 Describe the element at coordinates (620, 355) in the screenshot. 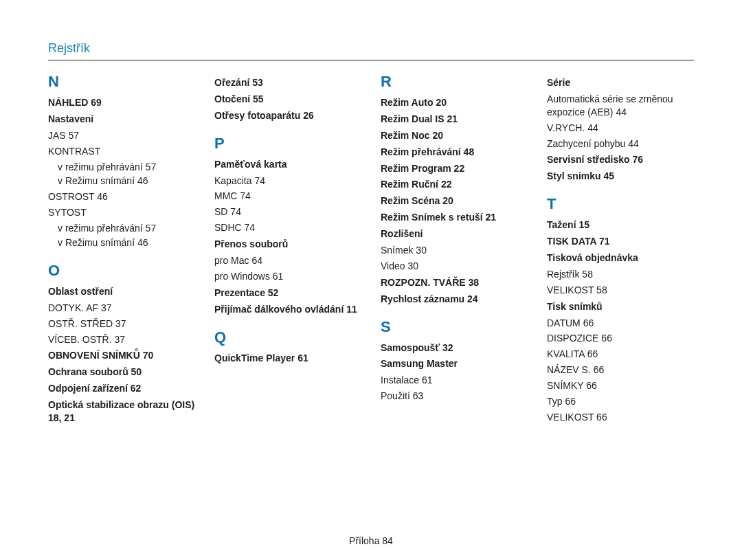

I see `index-subentry: KVALITA 66` at that location.